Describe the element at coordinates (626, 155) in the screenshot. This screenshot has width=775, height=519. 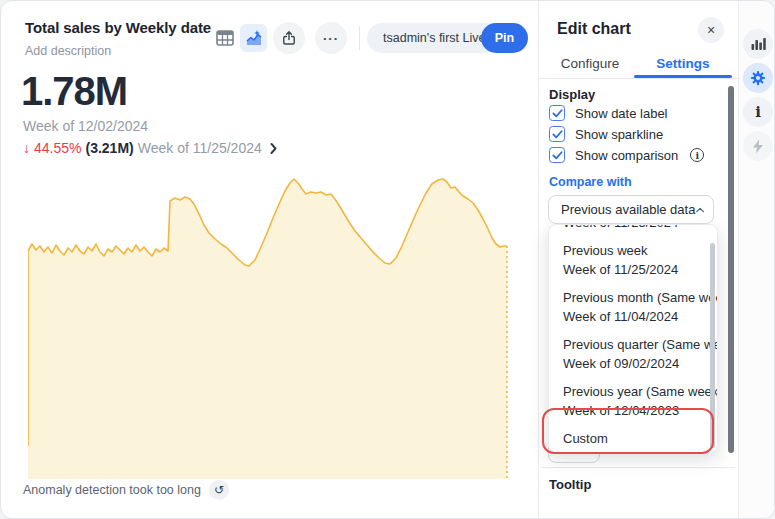
I see `checkbox-row-show-comparison: Show comparison i` at that location.